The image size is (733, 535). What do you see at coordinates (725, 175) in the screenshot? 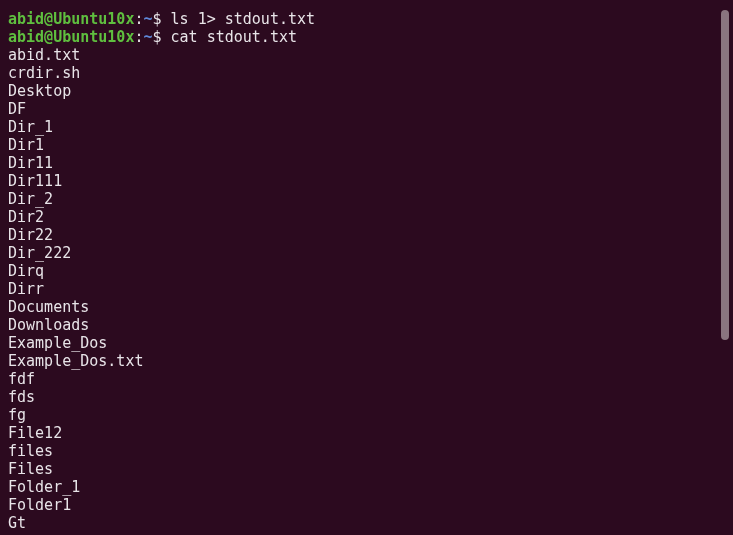
I see `scrollbar-thumb` at bounding box center [725, 175].